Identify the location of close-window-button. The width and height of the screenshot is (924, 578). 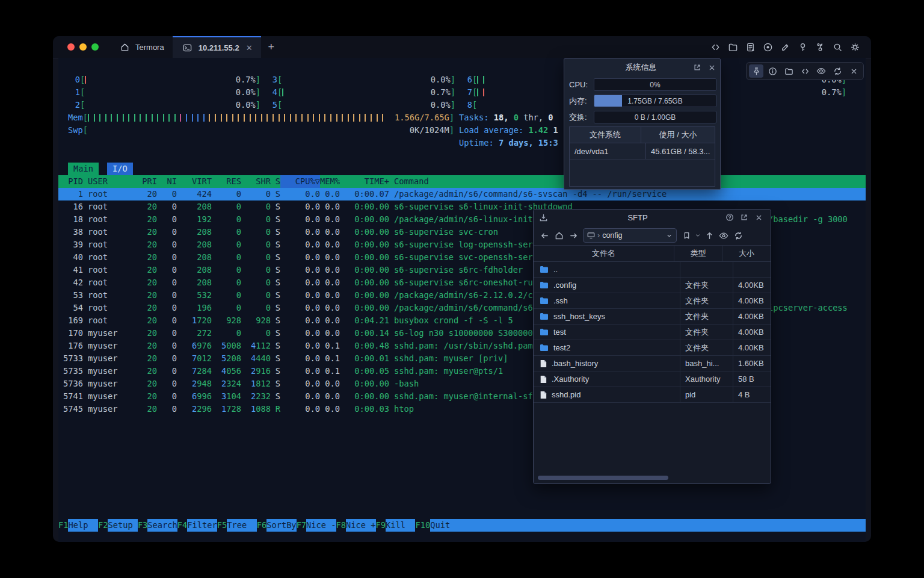
(71, 47).